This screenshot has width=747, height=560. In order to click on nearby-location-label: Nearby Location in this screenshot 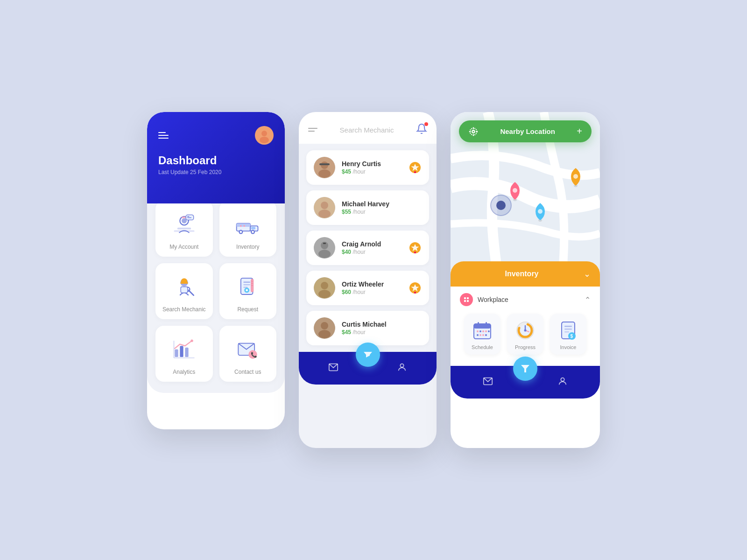, I will do `click(528, 132)`.